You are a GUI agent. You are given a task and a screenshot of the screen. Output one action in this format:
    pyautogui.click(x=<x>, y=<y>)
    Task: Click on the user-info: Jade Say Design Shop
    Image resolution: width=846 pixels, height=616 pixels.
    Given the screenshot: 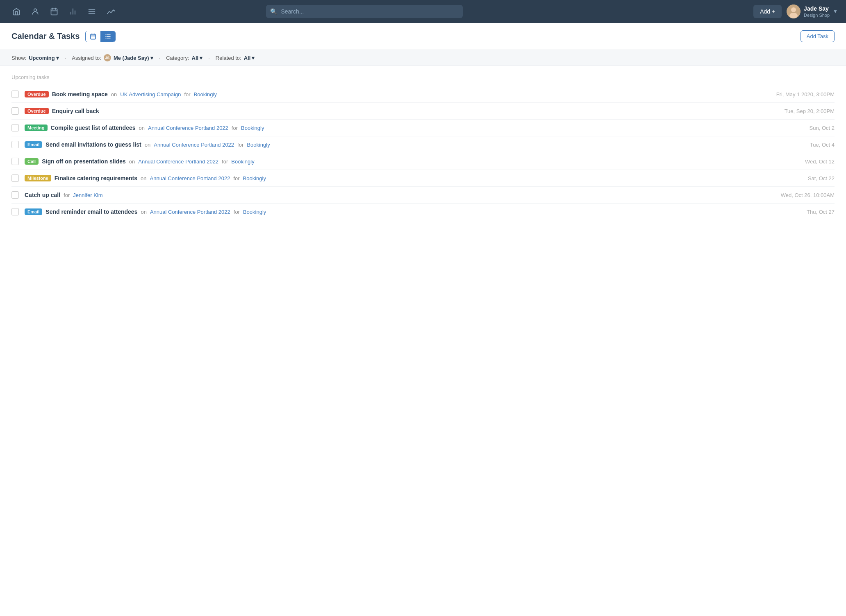 What is the action you would take?
    pyautogui.click(x=816, y=11)
    